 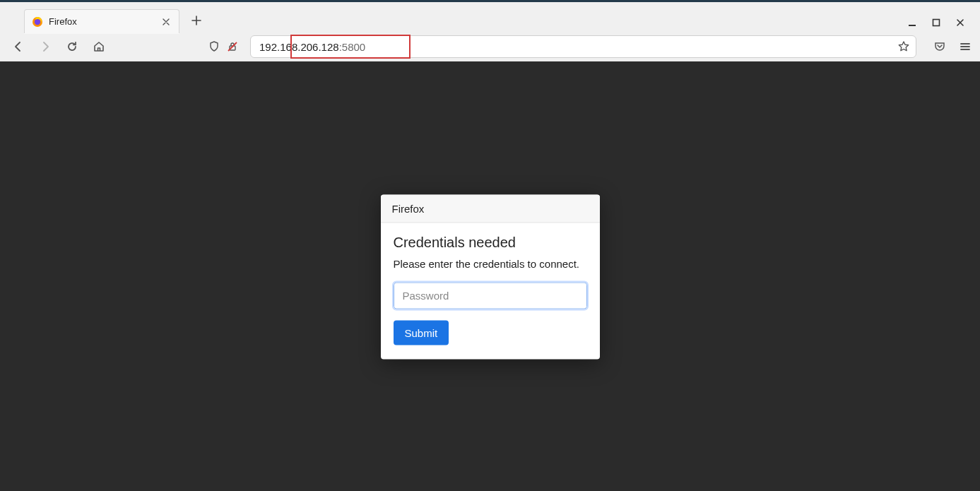 What do you see at coordinates (584, 47) in the screenshot?
I see `url-bar: 192.168.206.128:5800` at bounding box center [584, 47].